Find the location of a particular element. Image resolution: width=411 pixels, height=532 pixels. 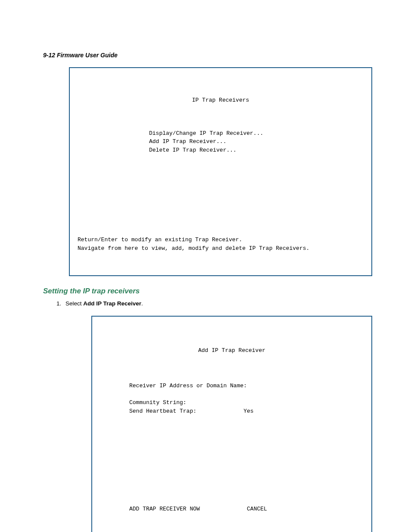

action-cancel: CANCEL is located at coordinates (257, 509).